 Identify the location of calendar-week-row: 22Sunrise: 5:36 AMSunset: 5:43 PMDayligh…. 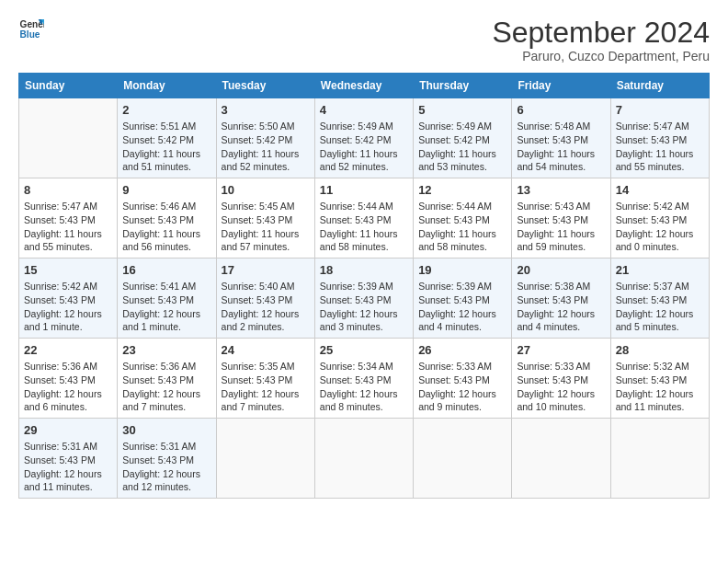
(364, 379).